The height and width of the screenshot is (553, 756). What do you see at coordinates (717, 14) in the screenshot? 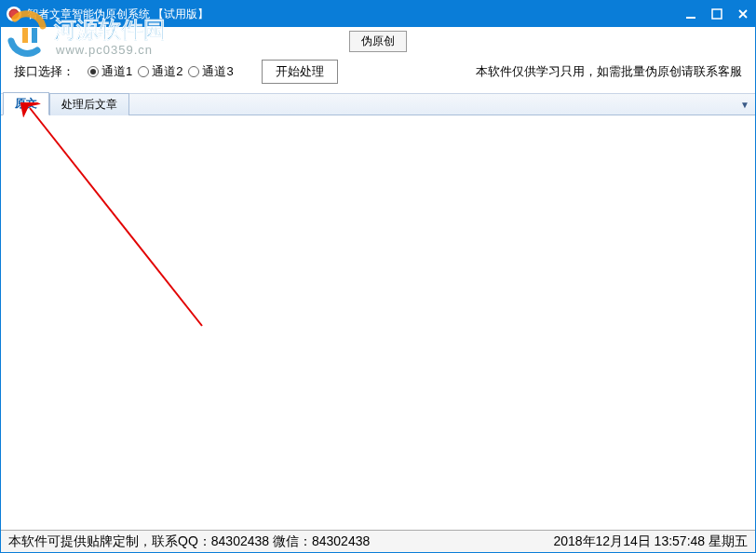
I see `window-controls` at bounding box center [717, 14].